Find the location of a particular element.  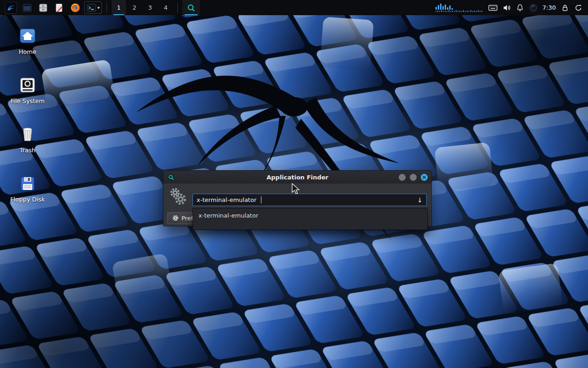

window-icon is located at coordinates (27, 8).